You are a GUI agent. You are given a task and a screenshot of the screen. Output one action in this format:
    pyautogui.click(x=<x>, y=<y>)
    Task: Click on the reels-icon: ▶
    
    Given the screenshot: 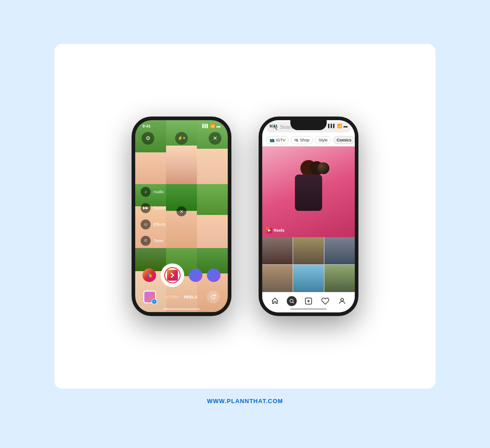 What is the action you would take?
    pyautogui.click(x=269, y=230)
    